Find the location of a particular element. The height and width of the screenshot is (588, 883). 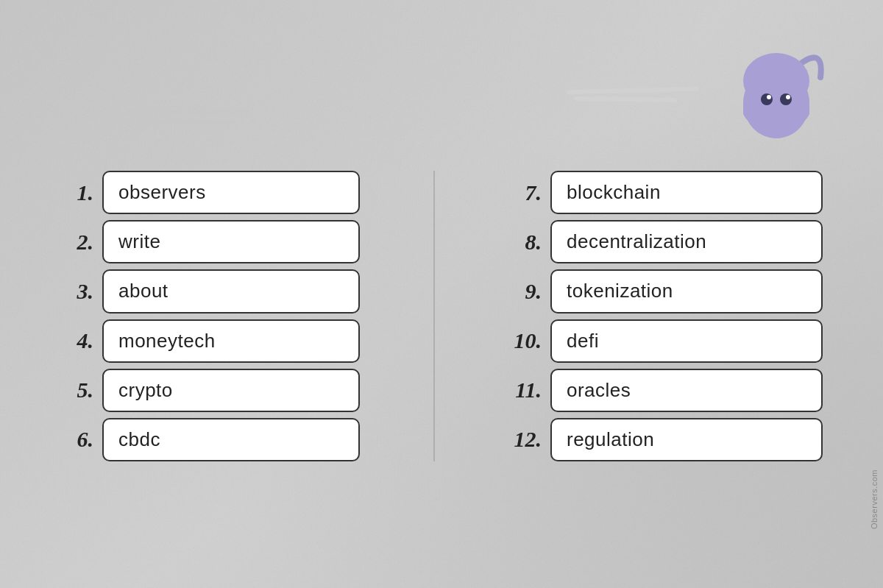

list-item: 12.regulation is located at coordinates (665, 440).